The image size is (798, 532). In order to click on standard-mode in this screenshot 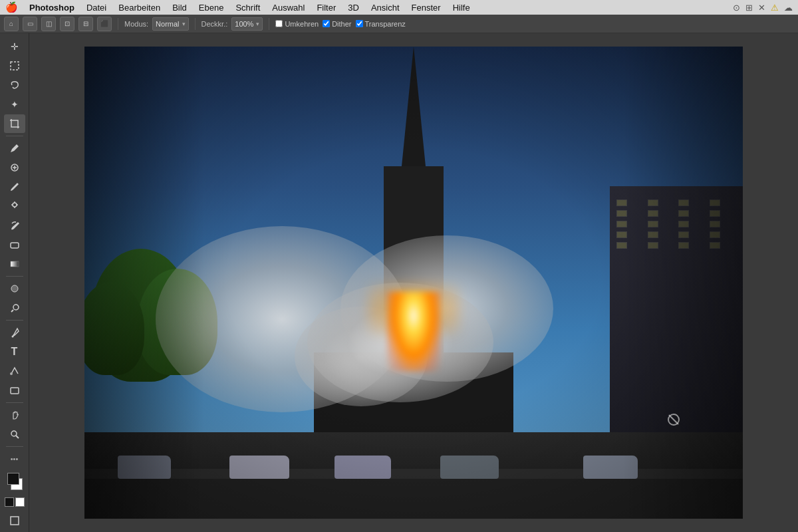, I will do `click(9, 502)`.